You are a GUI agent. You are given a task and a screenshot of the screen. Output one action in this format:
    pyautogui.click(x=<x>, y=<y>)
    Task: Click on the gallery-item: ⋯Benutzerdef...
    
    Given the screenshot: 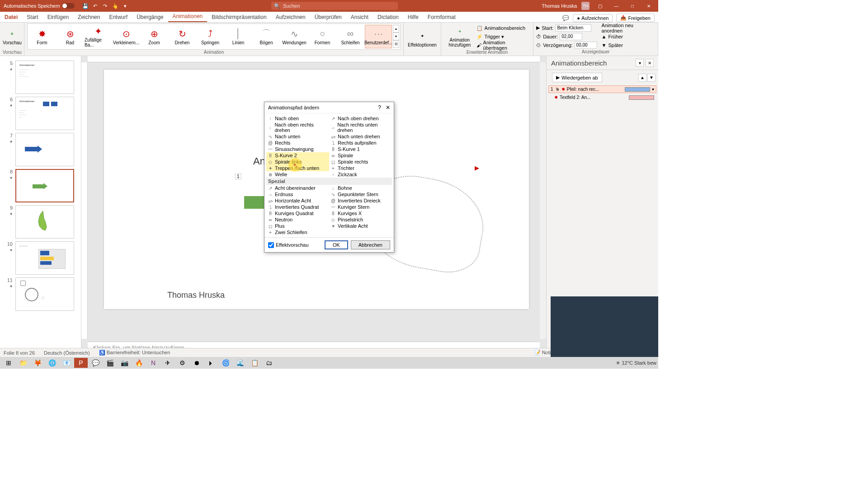 What is the action you would take?
    pyautogui.click(x=378, y=37)
    